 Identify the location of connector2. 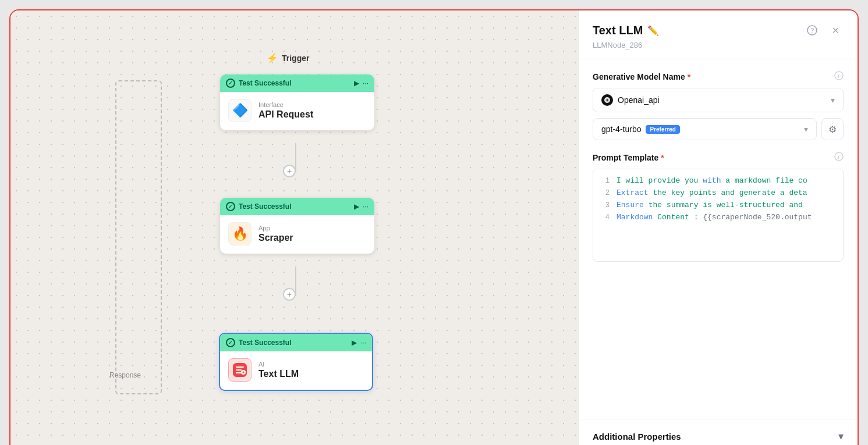
(296, 281).